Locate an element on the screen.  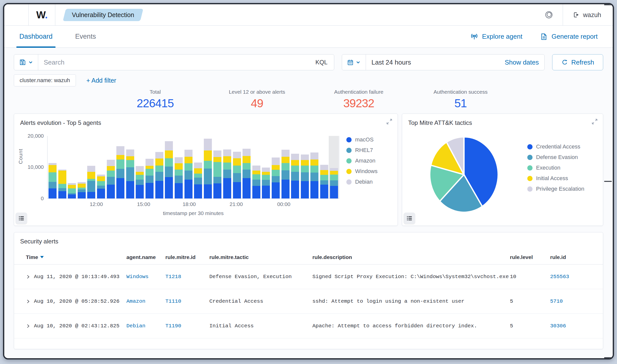
legend-item: Amazon is located at coordinates (362, 161).